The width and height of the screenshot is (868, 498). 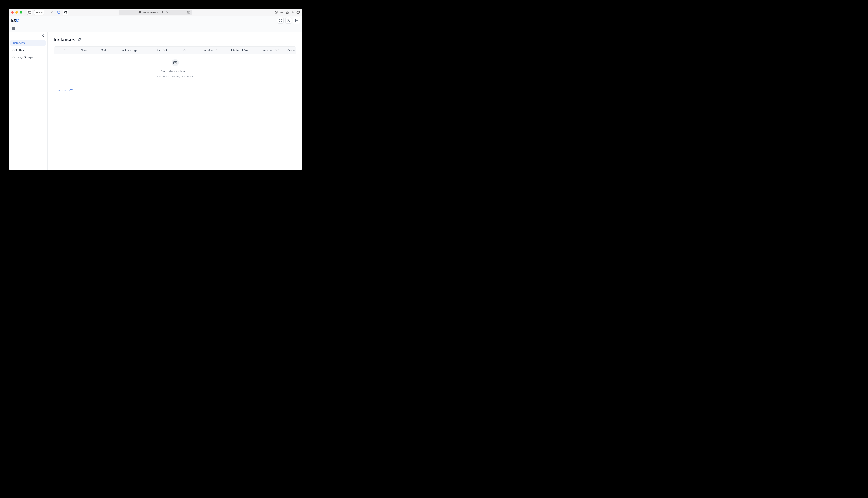 I want to click on share-icon, so click(x=288, y=12).